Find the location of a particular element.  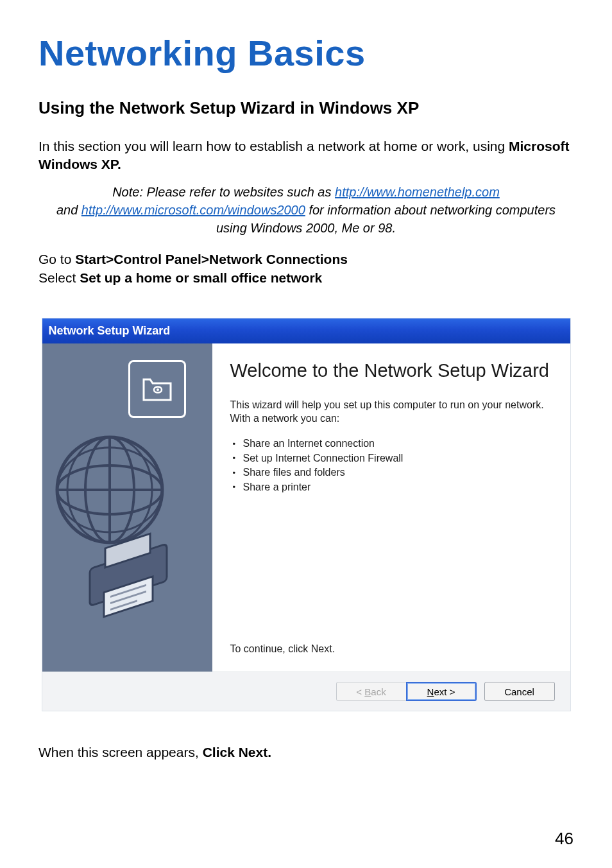

wizard-nav-button-group: < Back Next > is located at coordinates (407, 691).